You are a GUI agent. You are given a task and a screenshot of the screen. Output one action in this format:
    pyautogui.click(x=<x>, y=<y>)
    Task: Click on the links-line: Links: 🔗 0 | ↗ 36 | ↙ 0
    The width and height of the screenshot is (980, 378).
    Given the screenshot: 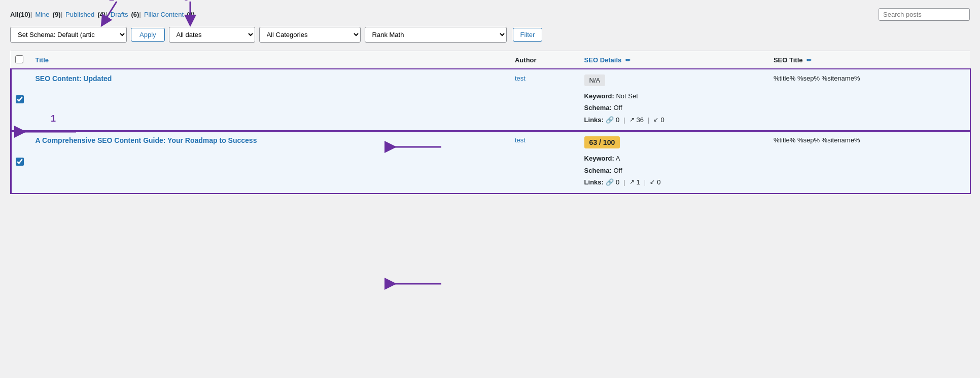 What is the action you would take?
    pyautogui.click(x=673, y=120)
    